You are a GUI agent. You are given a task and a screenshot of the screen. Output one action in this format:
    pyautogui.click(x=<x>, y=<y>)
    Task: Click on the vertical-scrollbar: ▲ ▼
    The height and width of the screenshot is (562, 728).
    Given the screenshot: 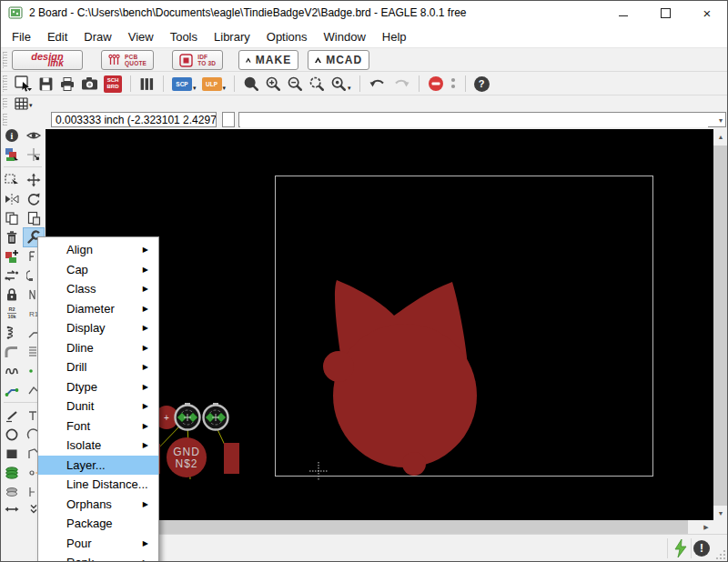 What is the action you would take?
    pyautogui.click(x=721, y=325)
    